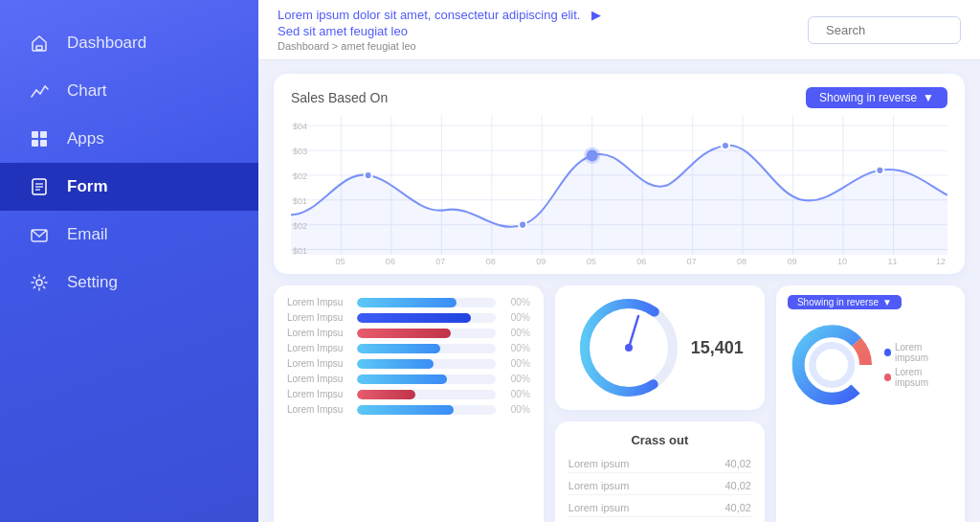  Describe the element at coordinates (301, 226) in the screenshot. I see `svg-text: $02` at that location.